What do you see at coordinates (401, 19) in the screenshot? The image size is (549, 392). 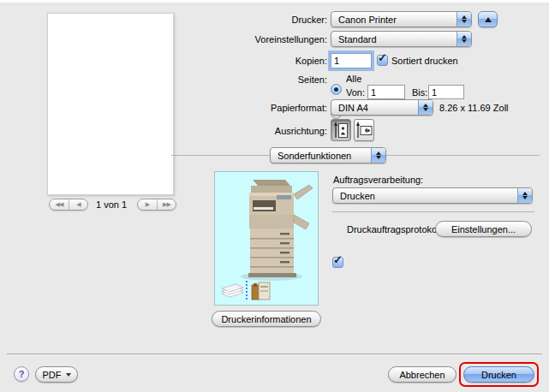 I see `printer-popup: Canon Printer` at bounding box center [401, 19].